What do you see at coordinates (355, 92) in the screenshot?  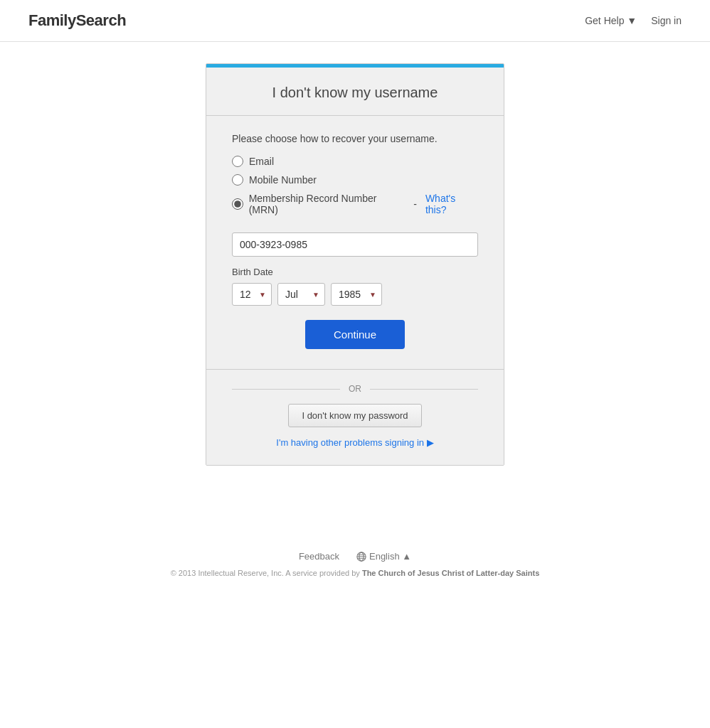 I see `card-title: I don't know my username` at bounding box center [355, 92].